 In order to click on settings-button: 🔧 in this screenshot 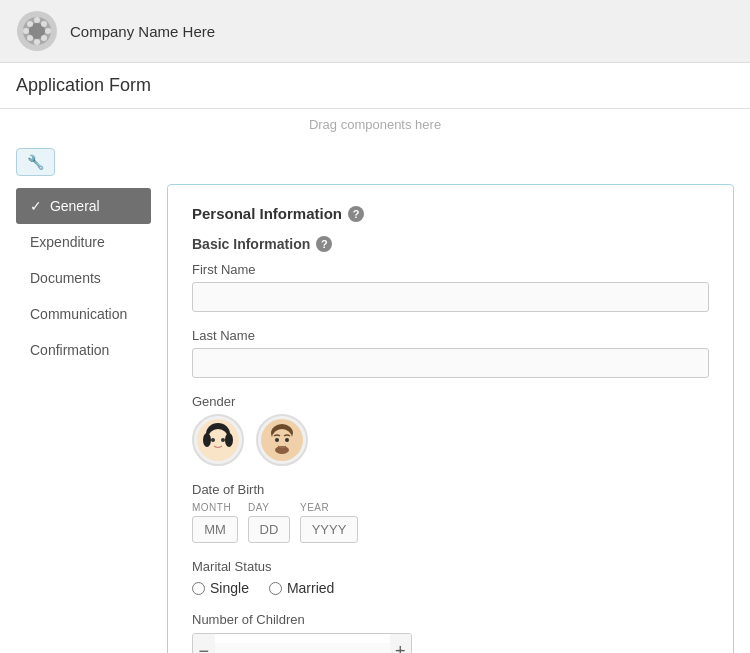, I will do `click(36, 162)`.